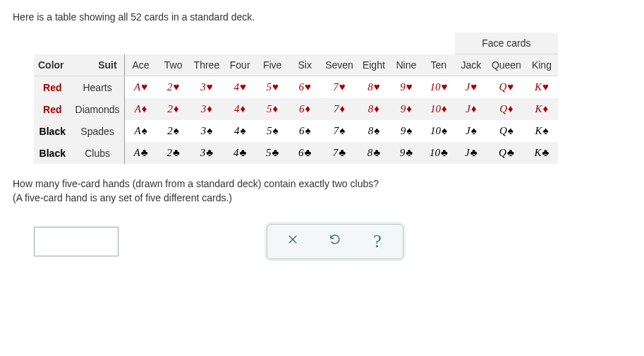 The image size is (644, 356). Describe the element at coordinates (542, 109) in the screenshot. I see `card-cell: K♦` at that location.